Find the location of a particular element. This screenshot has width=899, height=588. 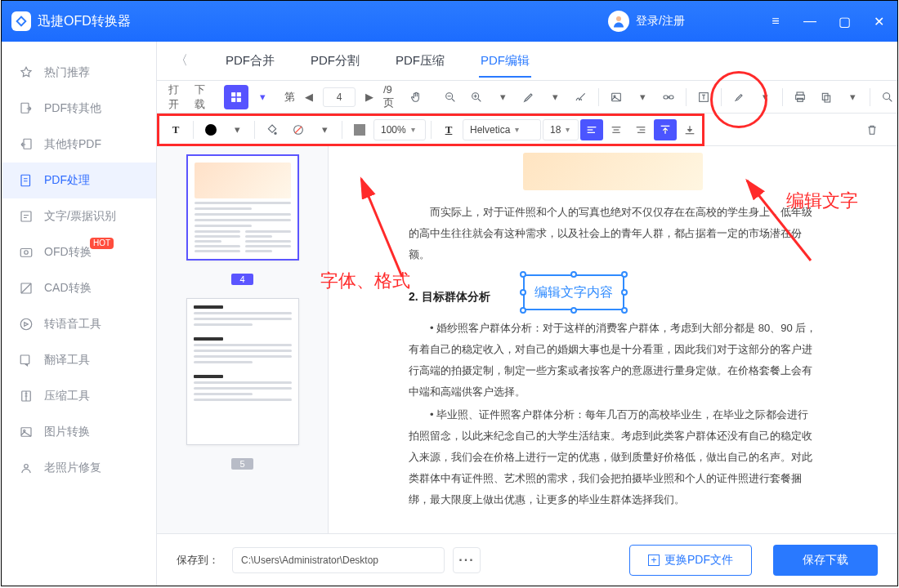

view-dropdown-icon: ▾ is located at coordinates (262, 97).